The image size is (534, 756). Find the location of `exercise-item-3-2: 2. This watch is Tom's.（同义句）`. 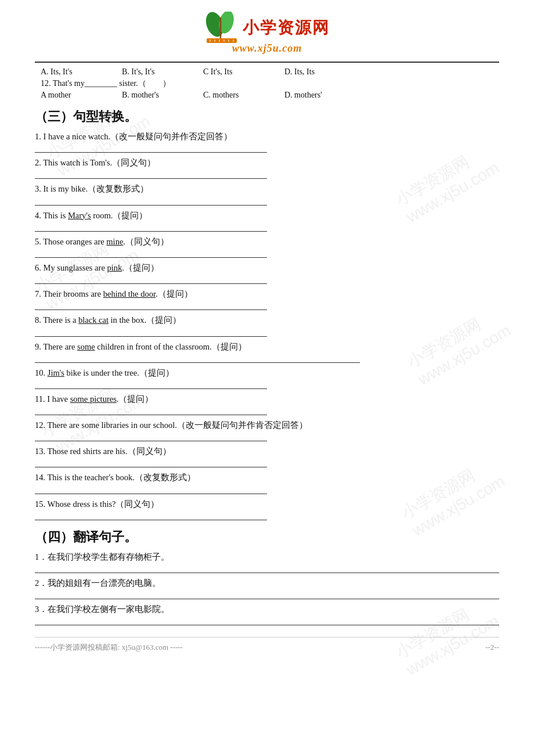

exercise-item-3-2: 2. This watch is Tom's.（同义句） is located at coordinates (267, 167).